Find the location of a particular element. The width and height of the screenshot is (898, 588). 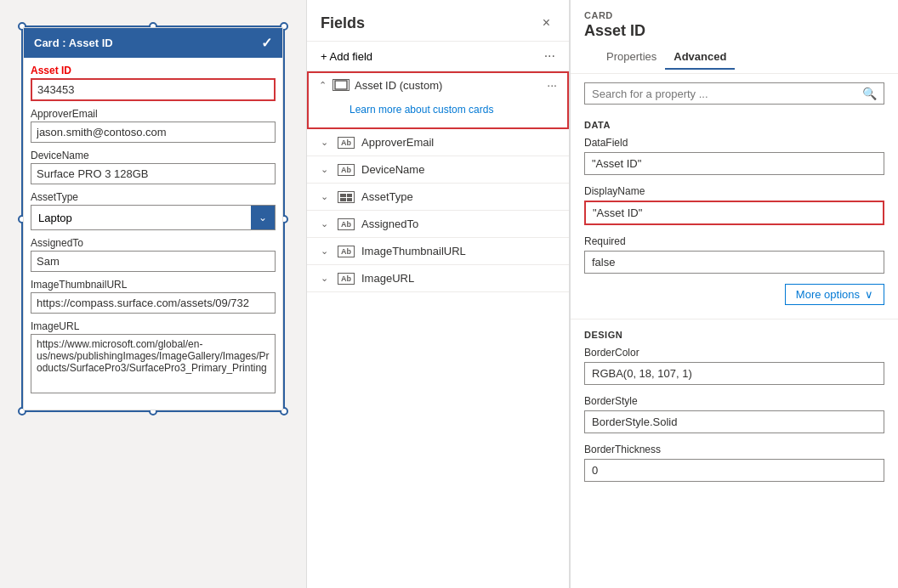

field-item-assignedto: ⌄ Ab AssignedTo is located at coordinates (438, 224).